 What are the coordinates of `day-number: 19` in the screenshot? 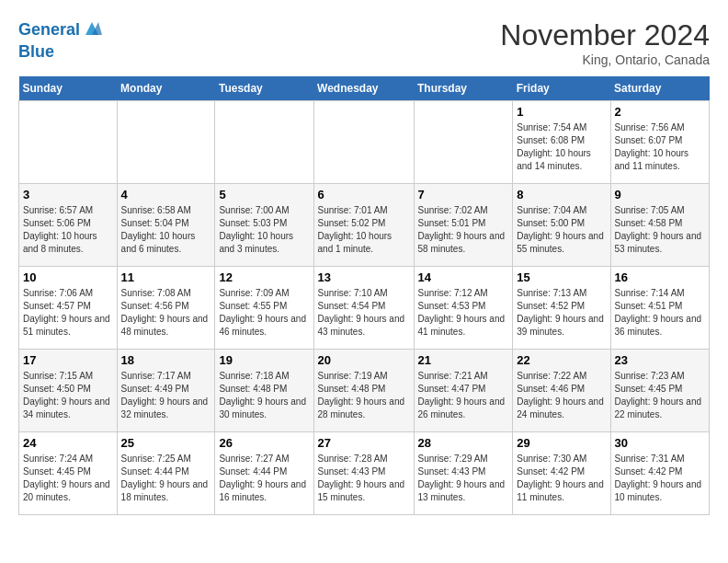 It's located at (264, 361).